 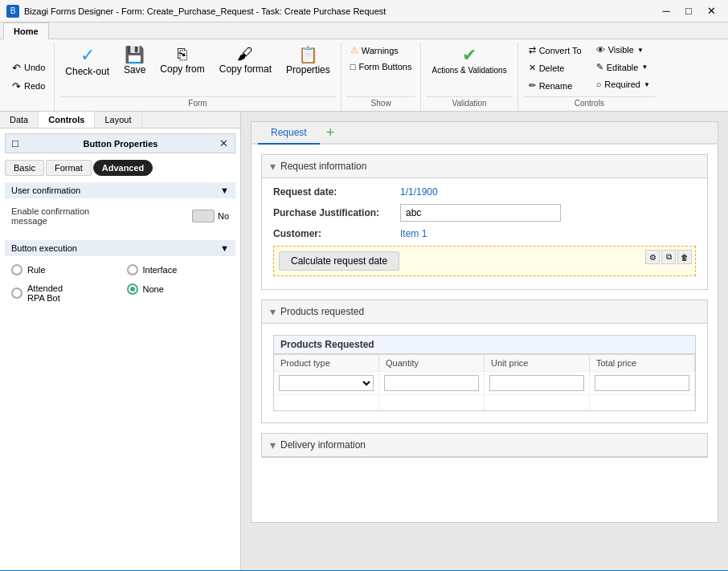 I want to click on undo-label: Undo, so click(x=35, y=67).